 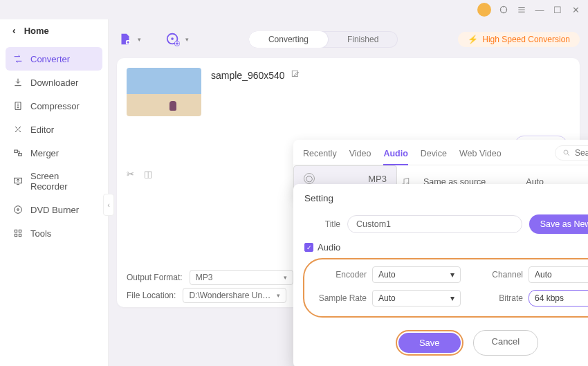 What do you see at coordinates (506, 343) in the screenshot?
I see `cancel-button: Cancel` at bounding box center [506, 343].